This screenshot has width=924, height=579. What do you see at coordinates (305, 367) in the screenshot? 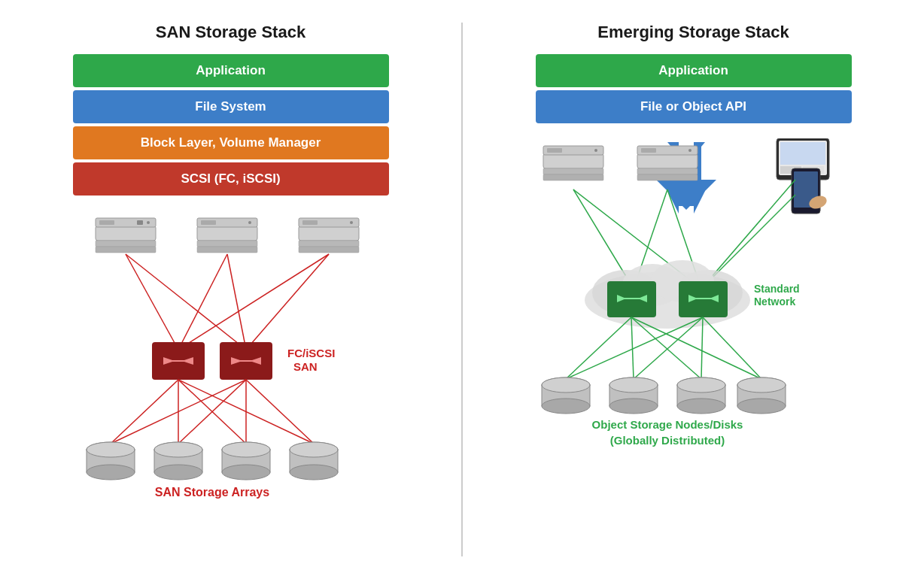
I see `svg-text: SAN` at bounding box center [305, 367].